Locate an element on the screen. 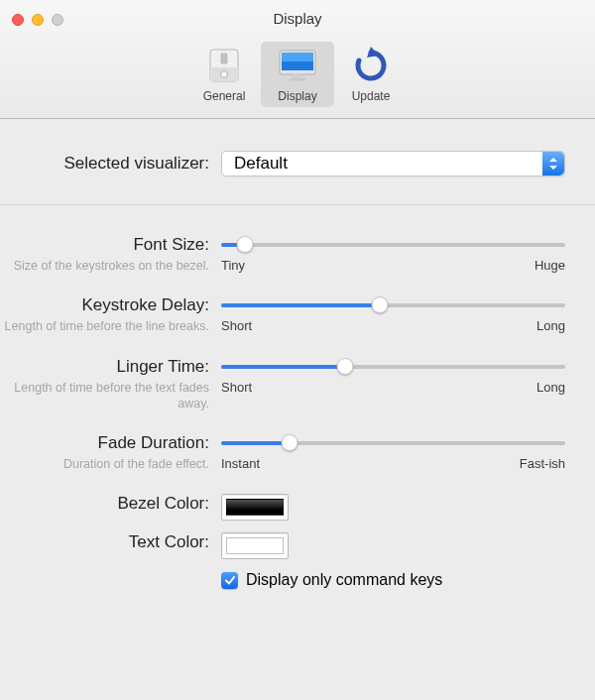 The image size is (595, 700). text-color-row: Text Color: is located at coordinates (283, 545).